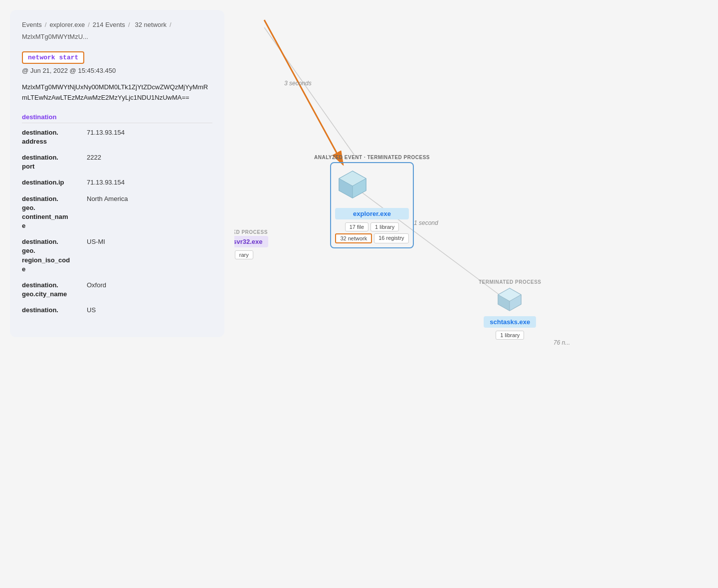 The width and height of the screenshot is (718, 588). Describe the element at coordinates (117, 31) in the screenshot. I see `breadcrumb: Events / explorer.exe / 214 Events / 32 …` at that location.